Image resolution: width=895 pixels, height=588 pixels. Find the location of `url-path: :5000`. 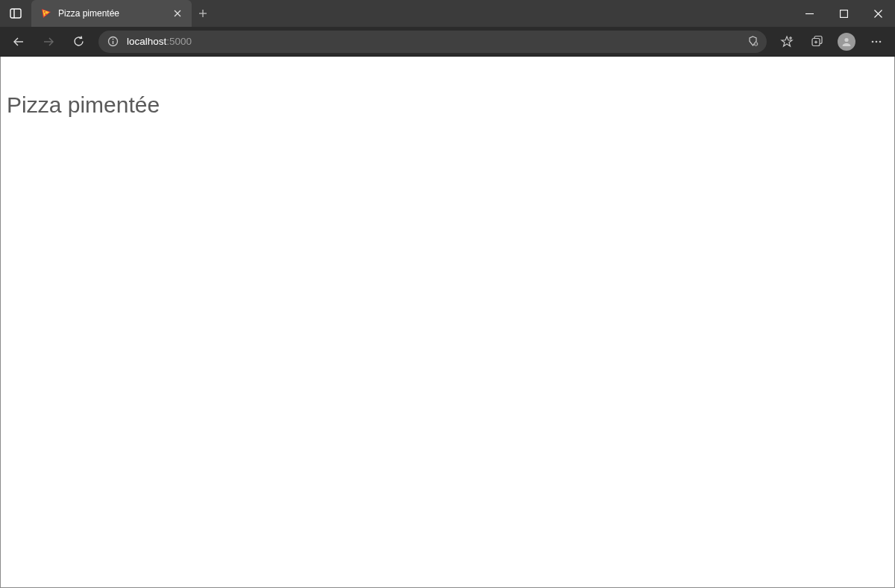

url-path: :5000 is located at coordinates (179, 42).